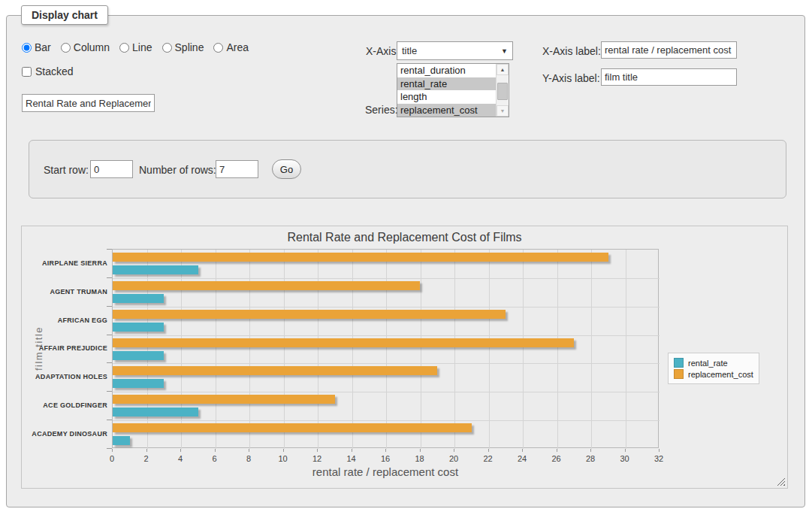  I want to click on chart-type-radio-column, so click(66, 48).